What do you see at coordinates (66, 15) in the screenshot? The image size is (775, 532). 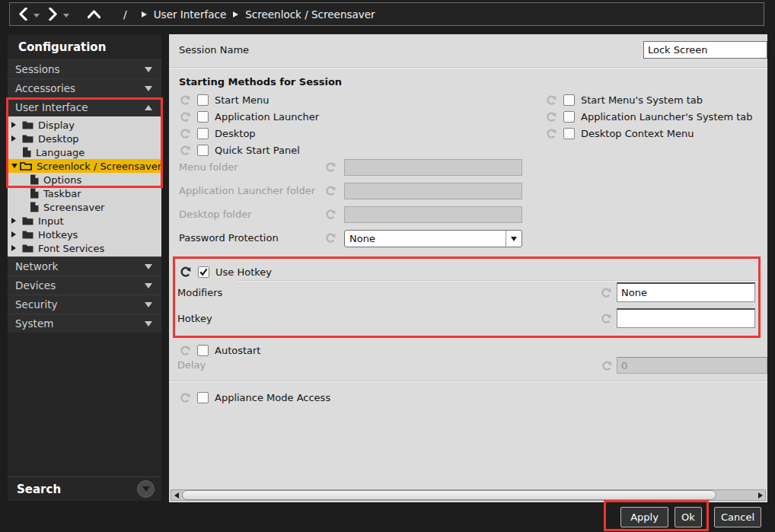 I see `forward-history-caret-icon` at bounding box center [66, 15].